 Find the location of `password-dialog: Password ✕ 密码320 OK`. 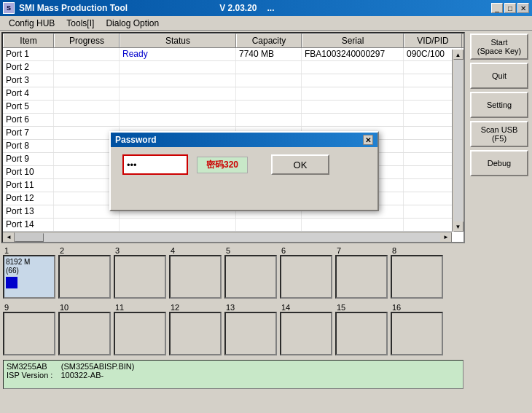

password-dialog: Password ✕ 密码320 OK is located at coordinates (244, 171).